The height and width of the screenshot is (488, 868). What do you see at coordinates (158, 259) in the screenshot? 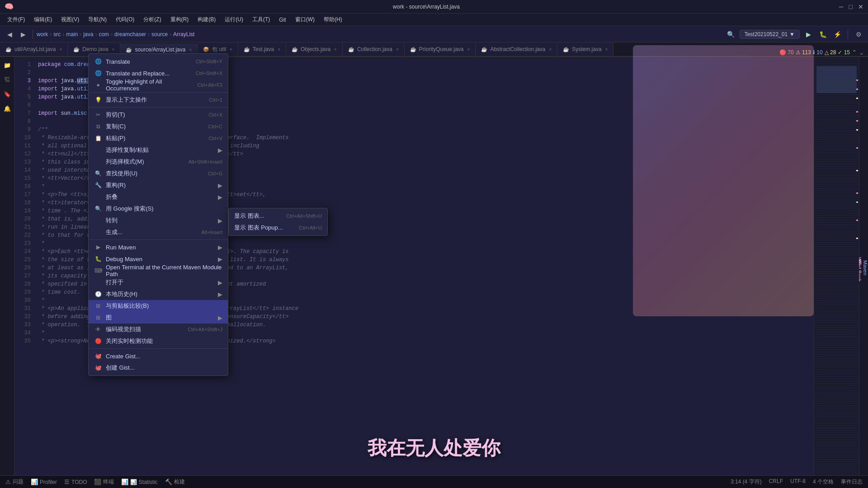
I see `ctx-debug-maven: 🐛 Debug Maven ▶` at bounding box center [158, 259].